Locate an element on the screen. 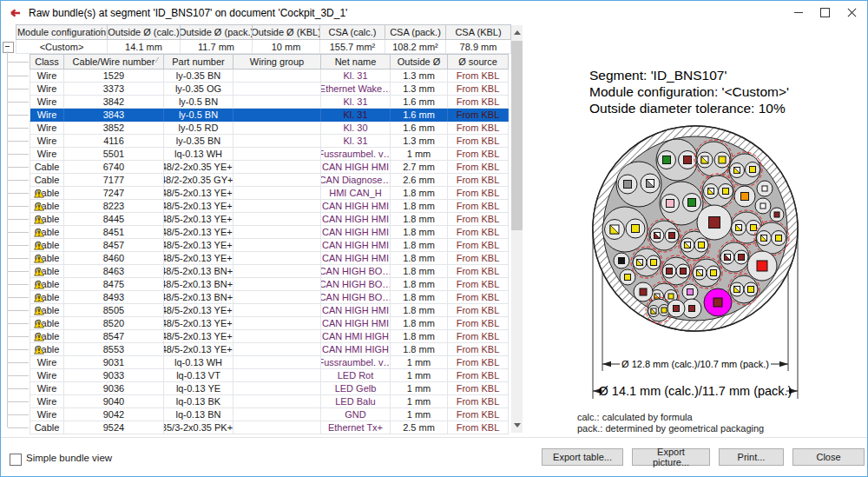  table-row: Wire9036lq-0.13 YELED Gelb1 mmFrom KBL is located at coordinates (269, 389).